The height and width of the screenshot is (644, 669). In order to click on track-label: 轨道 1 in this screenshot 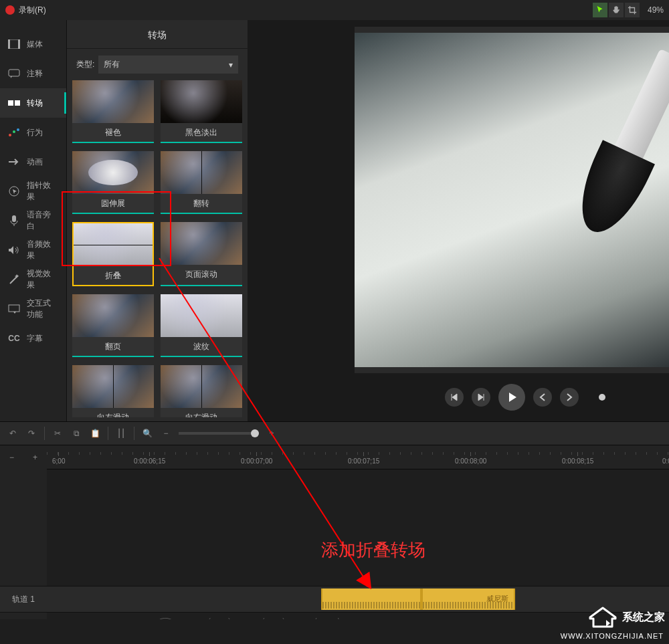, I will do `click(23, 599)`.